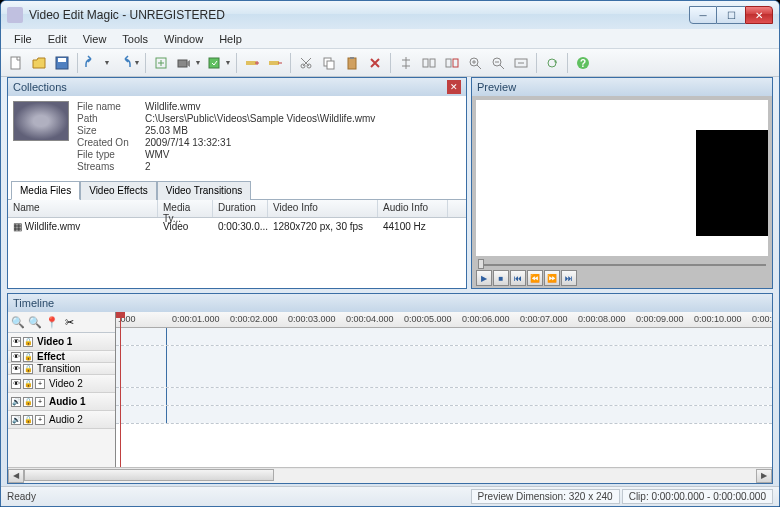 The image size is (780, 507). I want to click on paste-button, so click(352, 63).